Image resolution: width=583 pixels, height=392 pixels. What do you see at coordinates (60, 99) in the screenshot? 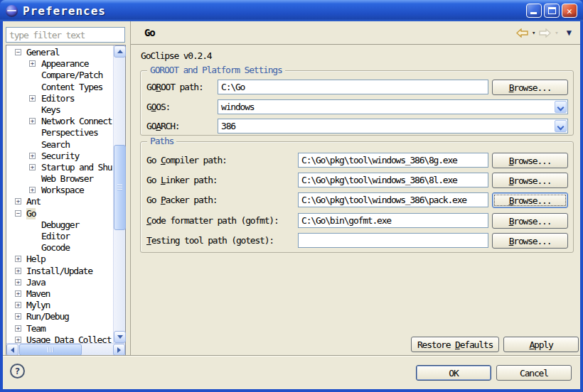
I see `tree-item-editors: +Editors` at bounding box center [60, 99].